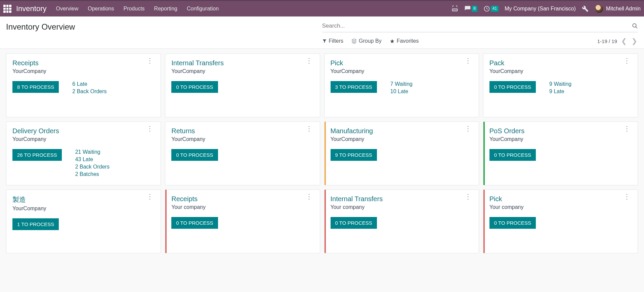 Image resolution: width=644 pixels, height=292 pixels. I want to click on process-button: 3 TO PROCESS, so click(354, 87).